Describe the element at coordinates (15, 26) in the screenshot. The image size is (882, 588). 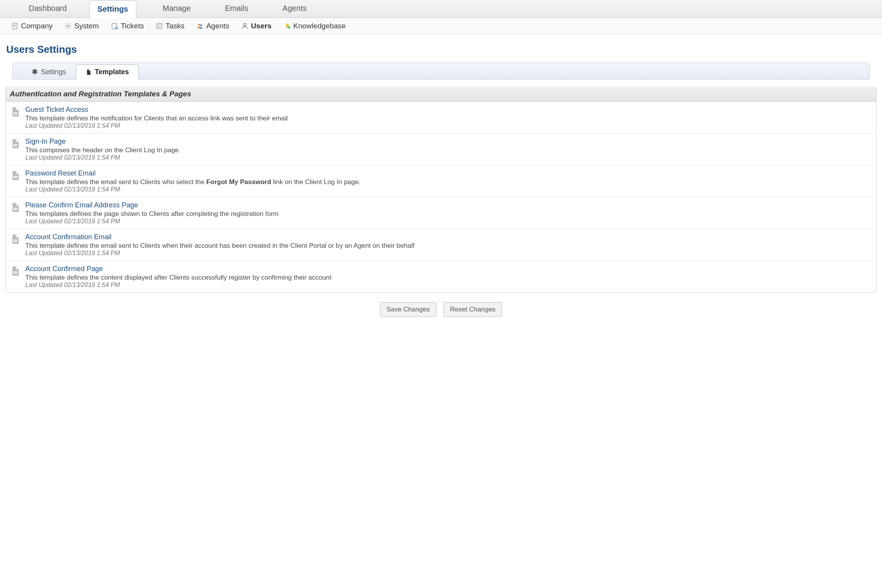
I see `clipboard-icon` at that location.